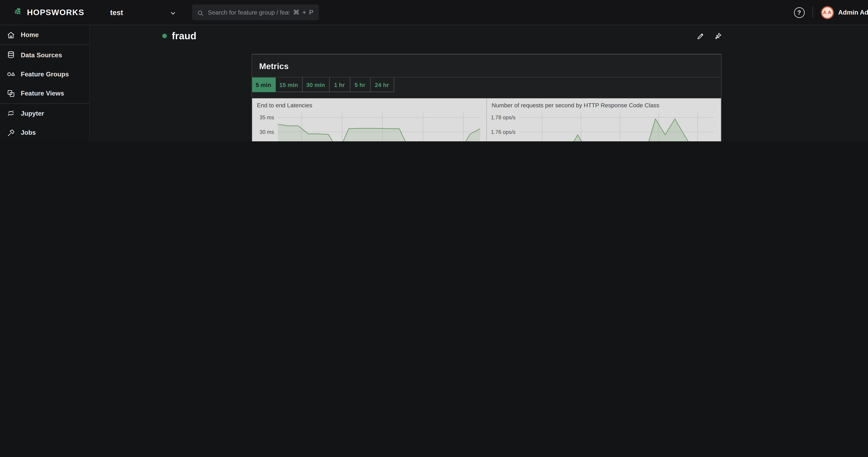 The height and width of the screenshot is (457, 868). Describe the element at coordinates (360, 85) in the screenshot. I see `time-range-5-hr: 5 hr` at that location.